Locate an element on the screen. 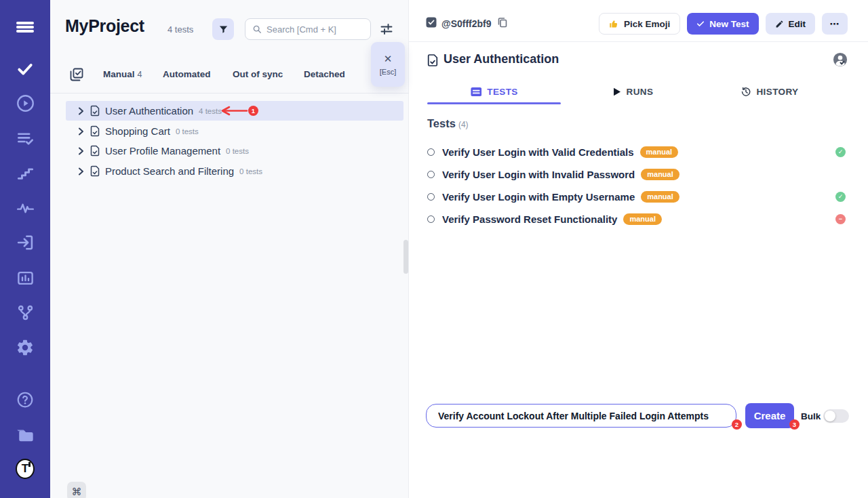  more-options-button: ⋯ is located at coordinates (835, 24).